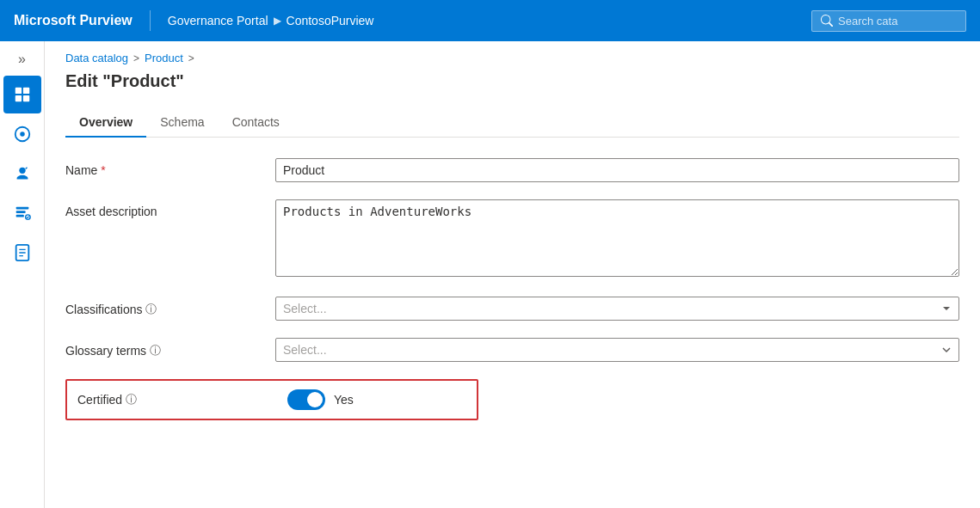 The height and width of the screenshot is (508, 980). What do you see at coordinates (618, 309) in the screenshot?
I see `classifications-select: Select...` at bounding box center [618, 309].